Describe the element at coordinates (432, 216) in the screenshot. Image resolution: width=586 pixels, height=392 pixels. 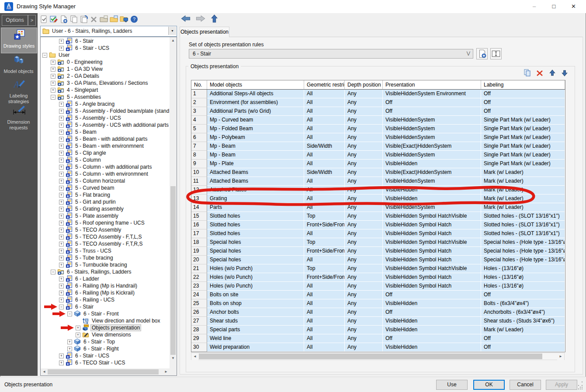
I see `cell-presentation: VisibleHidden Symbol HatchVisible` at that location.